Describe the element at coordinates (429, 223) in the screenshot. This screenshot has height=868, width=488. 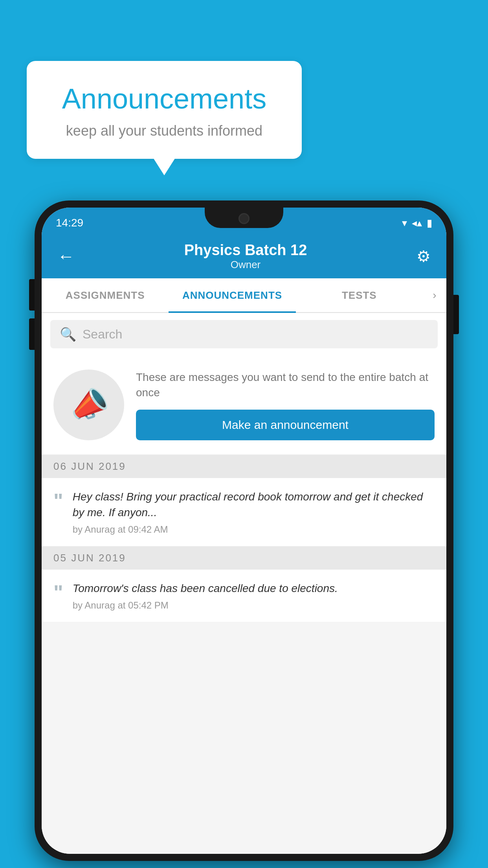
I see `battery-icon: ▮` at that location.